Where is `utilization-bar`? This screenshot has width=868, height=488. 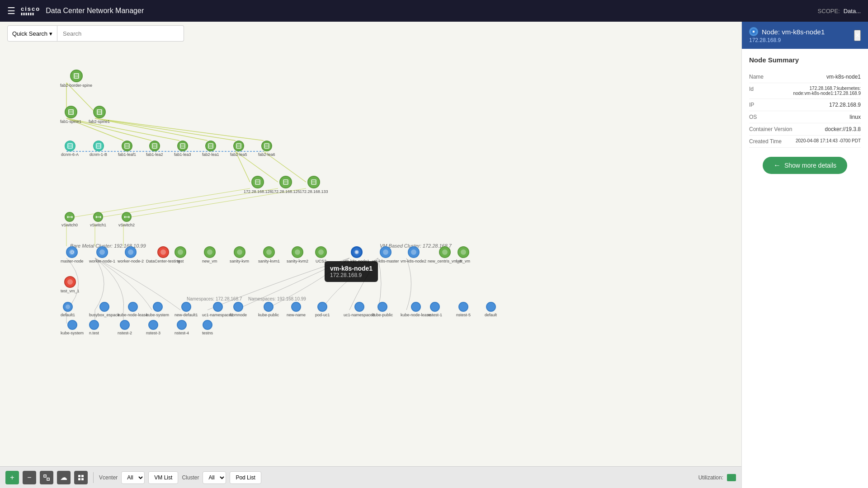
utilization-bar is located at coordinates (731, 478).